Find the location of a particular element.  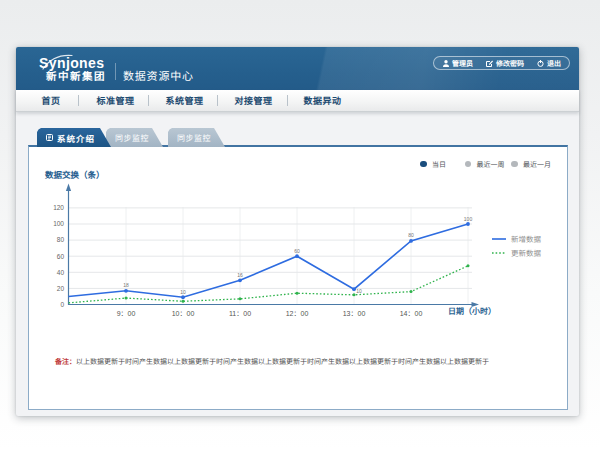

power-icon is located at coordinates (540, 64).